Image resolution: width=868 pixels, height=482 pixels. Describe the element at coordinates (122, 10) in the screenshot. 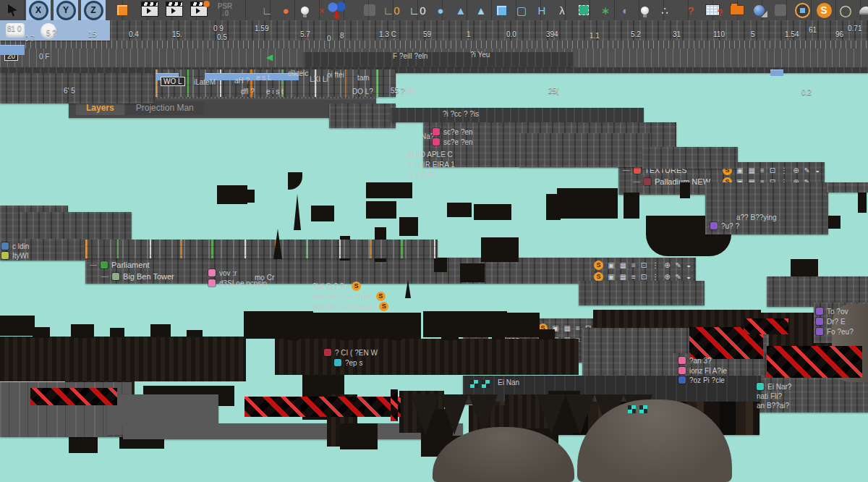

I see `coordinate-cube-icon-shape` at that location.